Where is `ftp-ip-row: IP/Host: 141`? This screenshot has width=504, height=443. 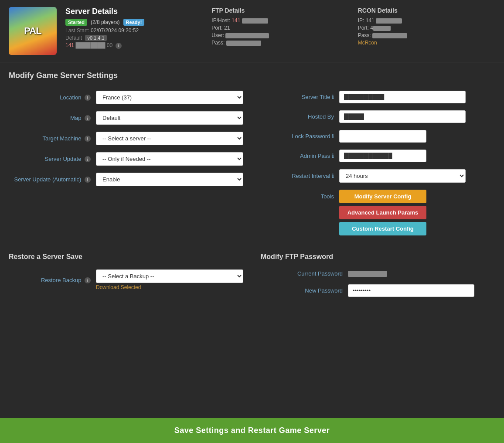
ftp-ip-row: IP/Host: 141 is located at coordinates (280, 20).